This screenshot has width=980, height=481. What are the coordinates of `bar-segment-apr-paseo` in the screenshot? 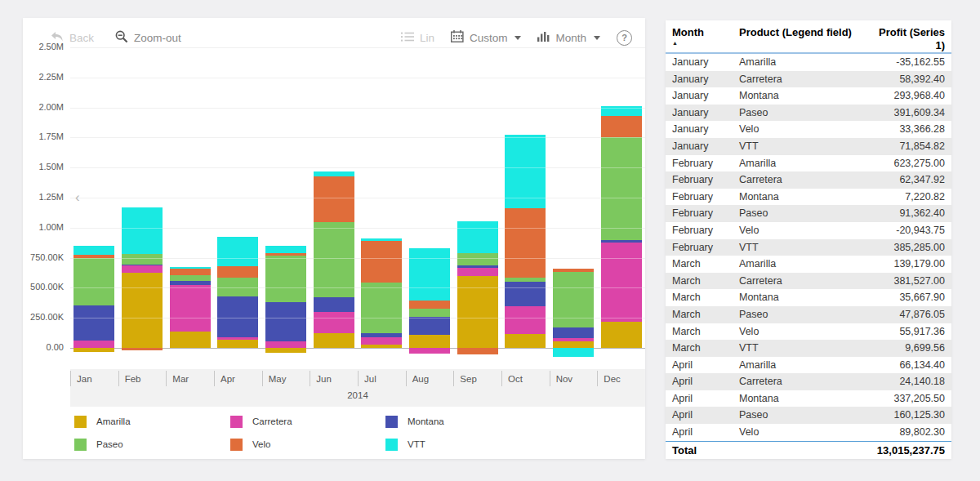 It's located at (238, 287).